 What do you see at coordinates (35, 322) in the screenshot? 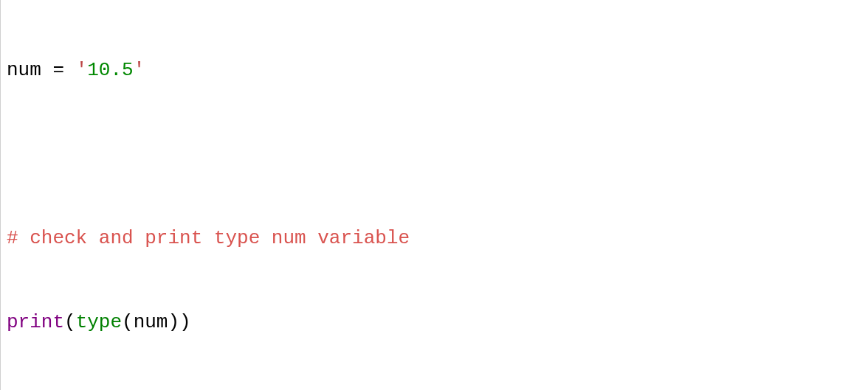
I see `token-builtin: print` at bounding box center [35, 322].